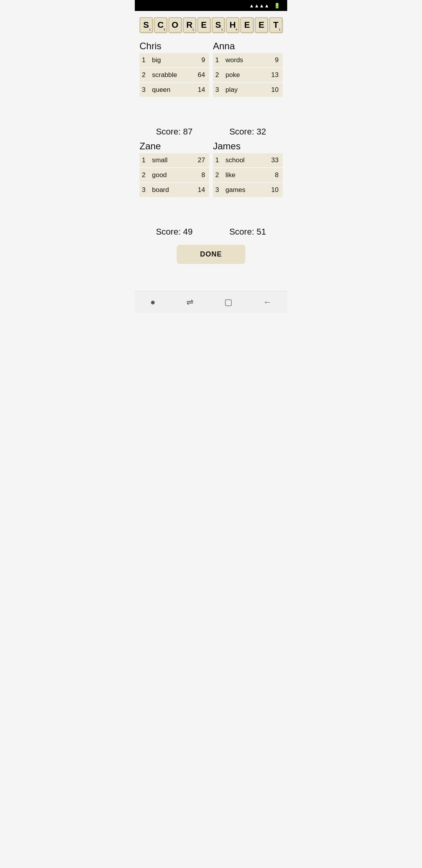  I want to click on entry-word: words, so click(249, 60).